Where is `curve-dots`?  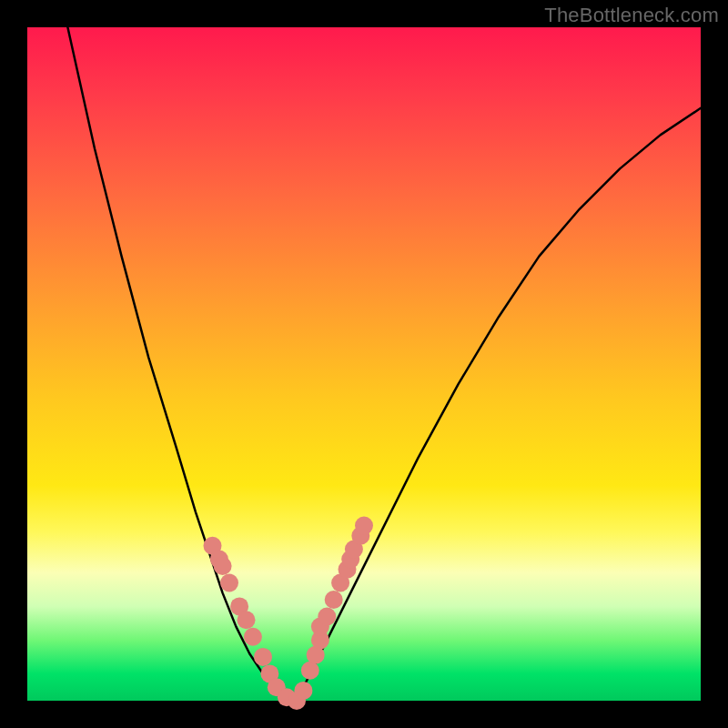 curve-dots is located at coordinates (289, 613).